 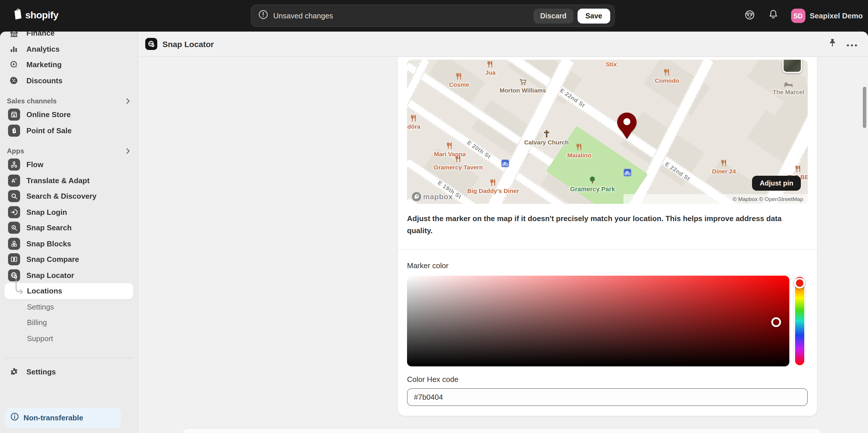 What do you see at coordinates (13, 81) in the screenshot?
I see `discount-badge-icon` at bounding box center [13, 81].